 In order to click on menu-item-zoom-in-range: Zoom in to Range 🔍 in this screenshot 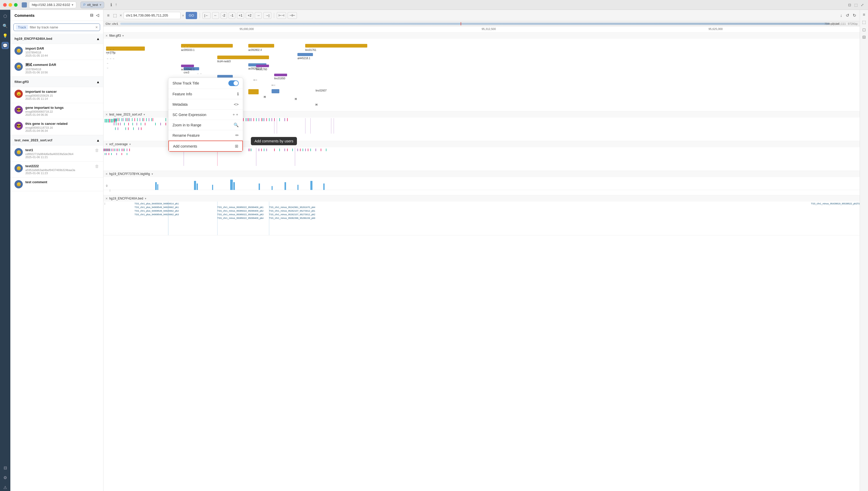, I will do `click(206, 125)`.